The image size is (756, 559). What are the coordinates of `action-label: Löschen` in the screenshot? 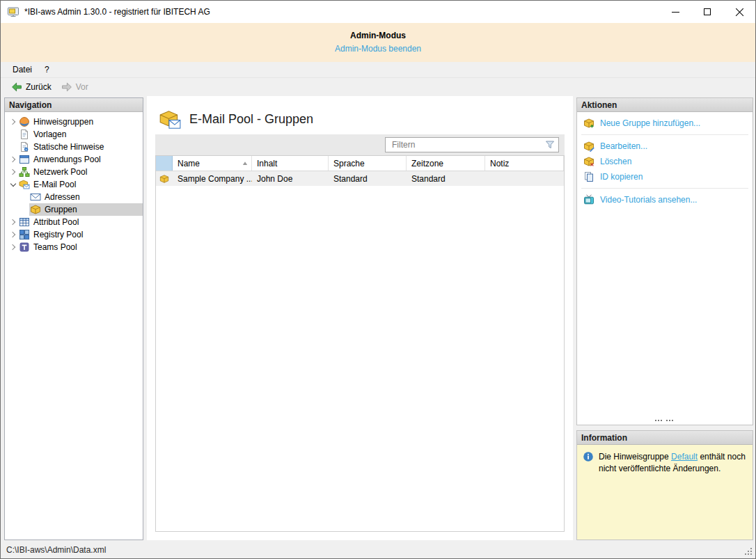 It's located at (615, 162).